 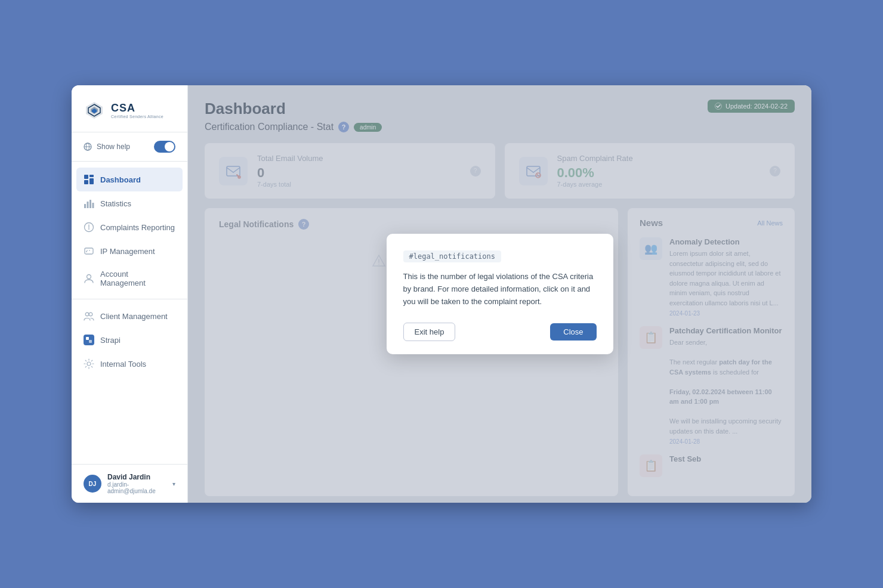 What do you see at coordinates (452, 256) in the screenshot?
I see `modal-tag: #legal_notifications` at bounding box center [452, 256].